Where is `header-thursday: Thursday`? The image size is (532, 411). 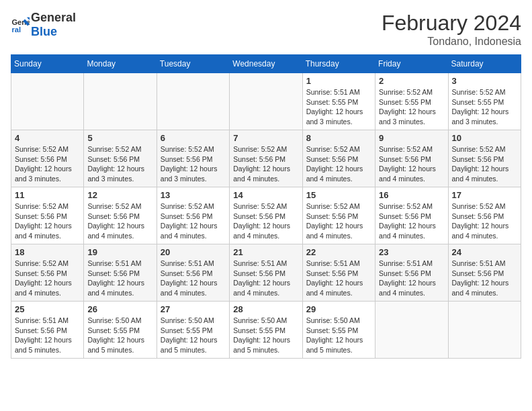 header-thursday: Thursday is located at coordinates (339, 64).